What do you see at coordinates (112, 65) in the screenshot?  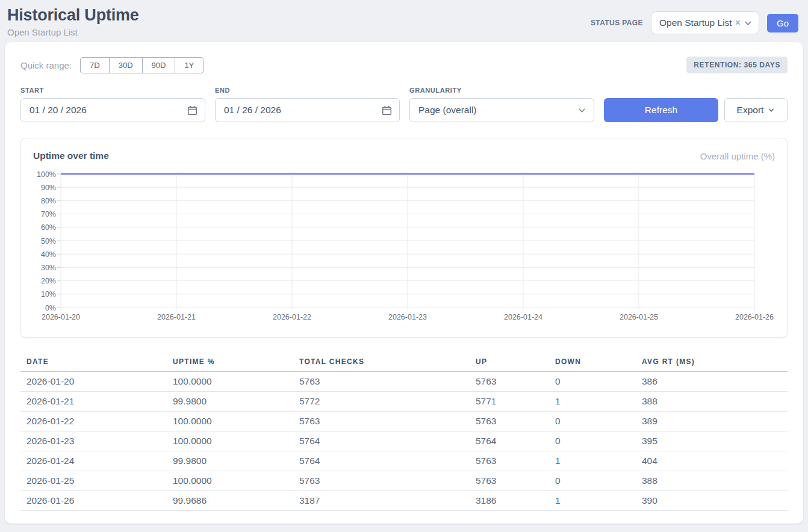 I see `quick-range-area: Quick range: 7D30D90D1Y` at bounding box center [112, 65].